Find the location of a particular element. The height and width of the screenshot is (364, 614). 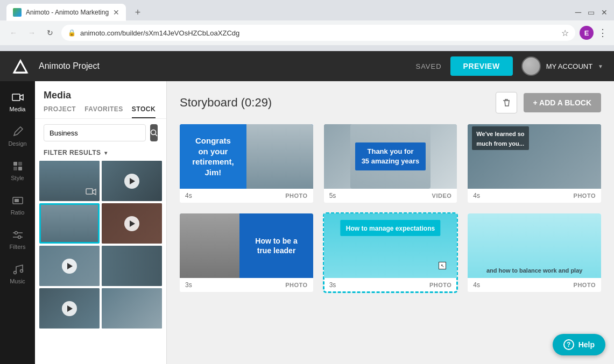

preview-button: PREVIEW is located at coordinates (482, 66).